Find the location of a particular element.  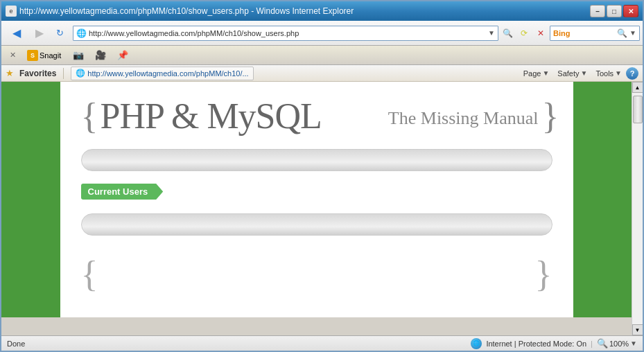

minimize-button: – is located at coordinates (598, 11).